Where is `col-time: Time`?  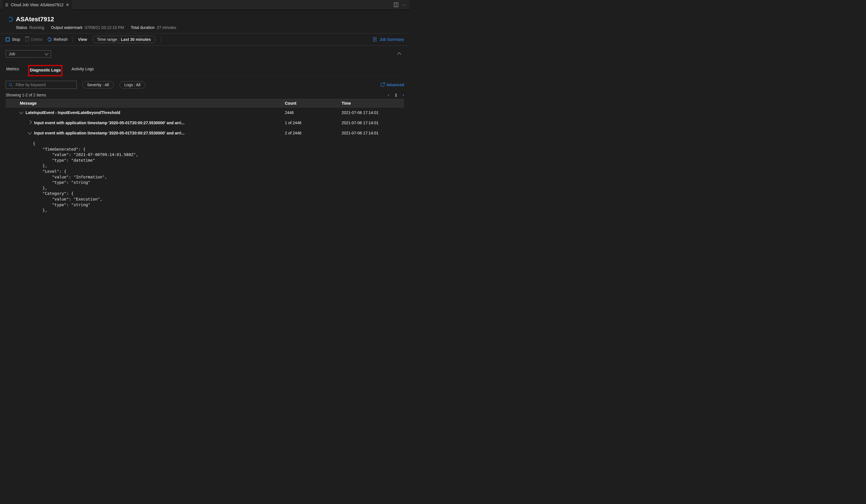
col-time: Time is located at coordinates (373, 103).